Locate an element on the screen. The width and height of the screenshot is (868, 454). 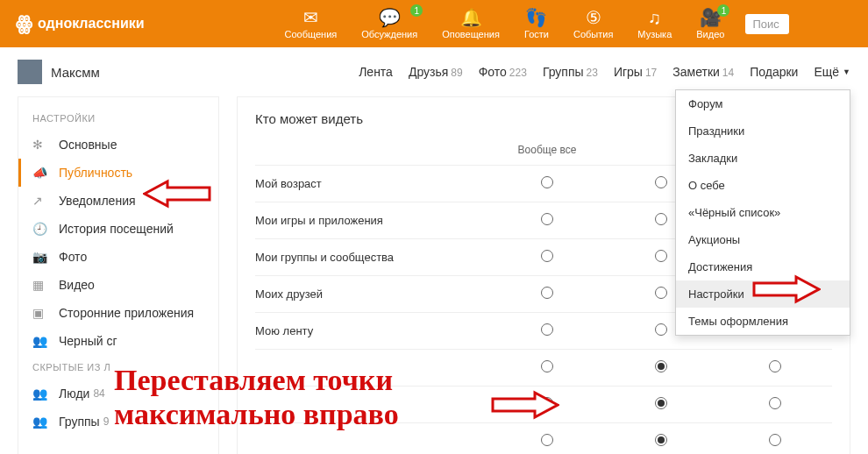
sidebar-item: ▣Сторонние приложения is located at coordinates (118, 313).